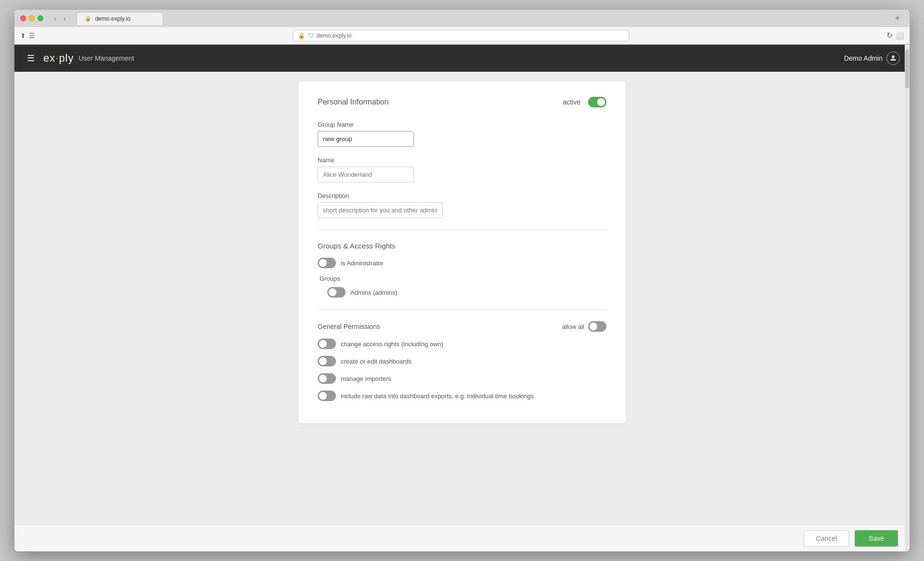 This screenshot has height=561, width=924. I want to click on groups-subsection: Groups Admins (admins), so click(463, 286).